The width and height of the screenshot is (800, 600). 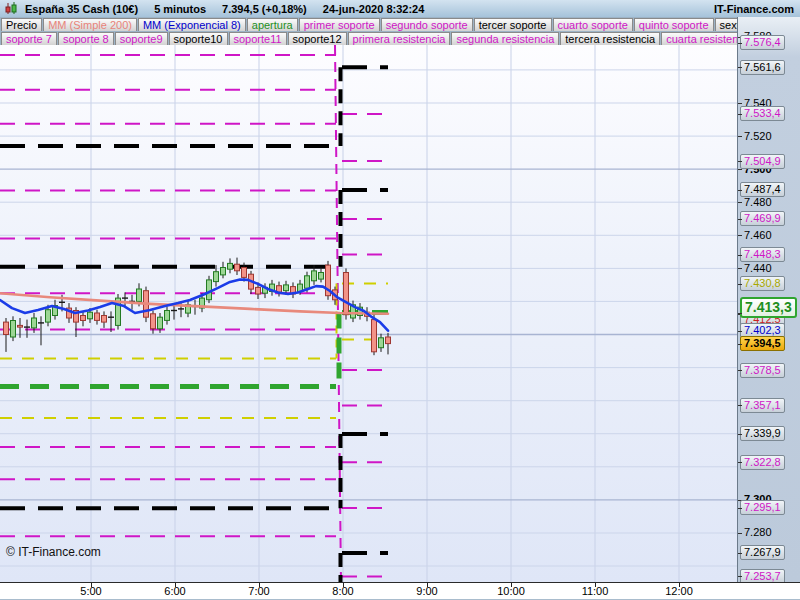 What do you see at coordinates (762, 218) in the screenshot?
I see `pivot-level-box-7.469,9: 7.469,9` at bounding box center [762, 218].